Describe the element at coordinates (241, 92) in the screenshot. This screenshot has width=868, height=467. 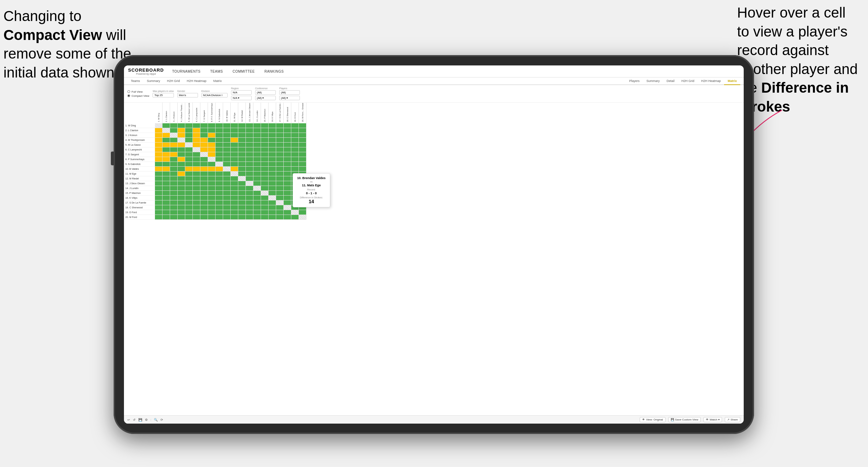
I see `region-select: N/A` at that location.